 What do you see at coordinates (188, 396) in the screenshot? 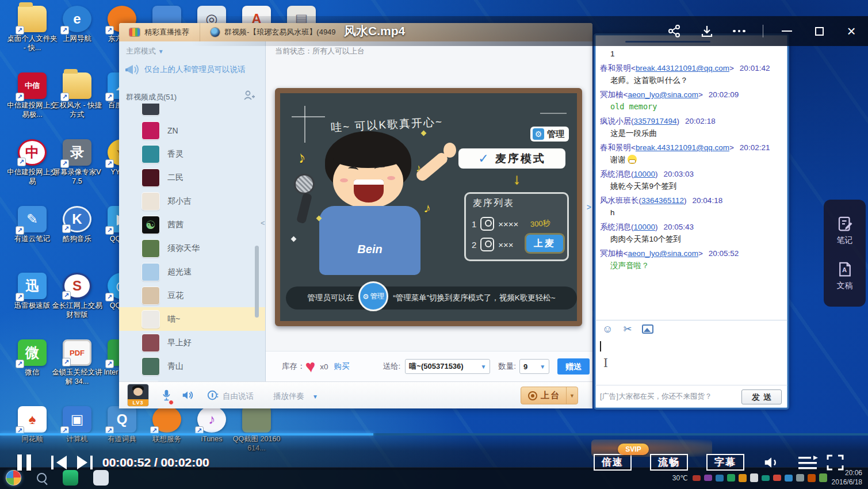
I see `speaker-icon` at bounding box center [188, 396].